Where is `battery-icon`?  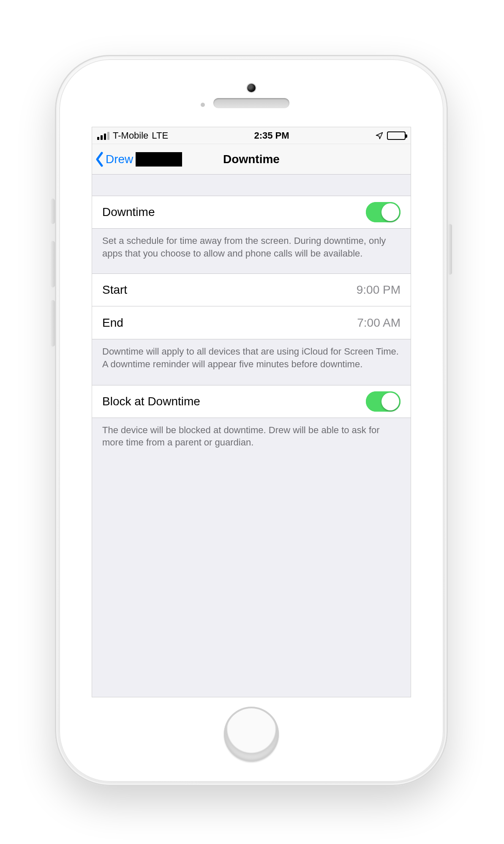 battery-icon is located at coordinates (396, 136).